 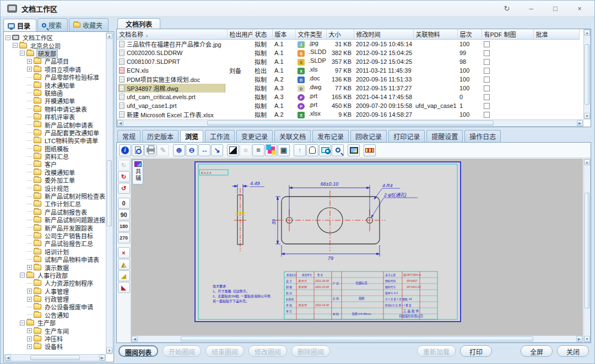 What do you see at coordinates (66, 227) in the screenshot?
I see `tree-item: 新产品开发跟踪表` at bounding box center [66, 227].